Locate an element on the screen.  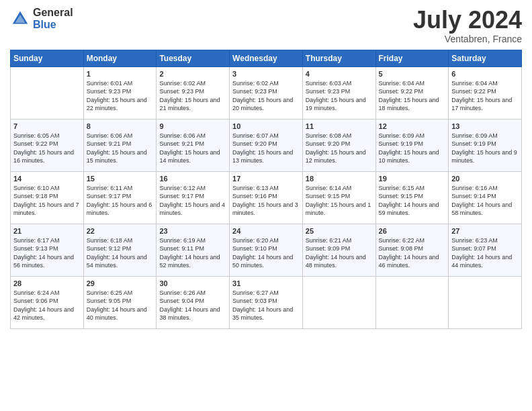
cell-info: Sunrise: 6:18 AMSunset: 9:12 PMDaylight:… is located at coordinates (120, 253).